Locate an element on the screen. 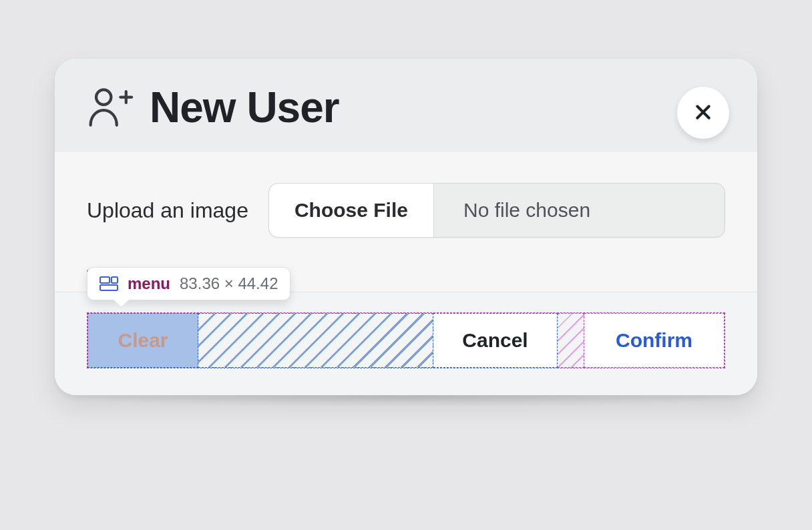 This screenshot has width=812, height=530. tooltip-dimensions: 83.36 × 44.42 is located at coordinates (228, 284).